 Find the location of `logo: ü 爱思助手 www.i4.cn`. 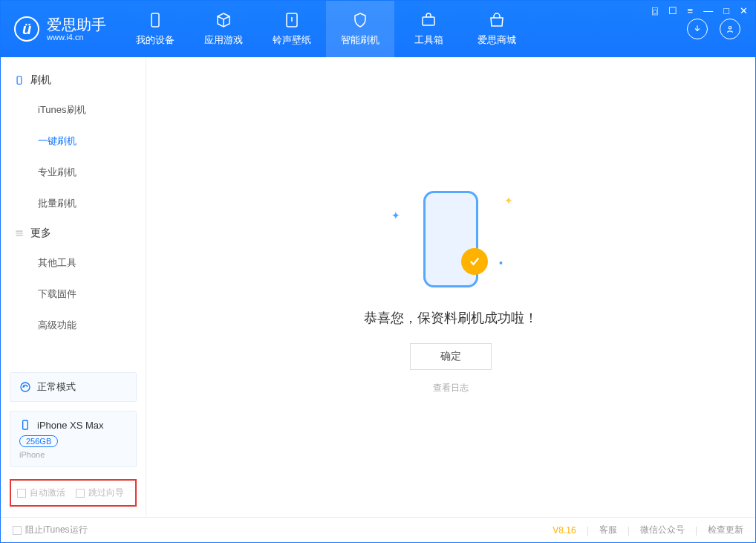

logo: ü 爱思助手 www.i4.cn is located at coordinates (61, 29).